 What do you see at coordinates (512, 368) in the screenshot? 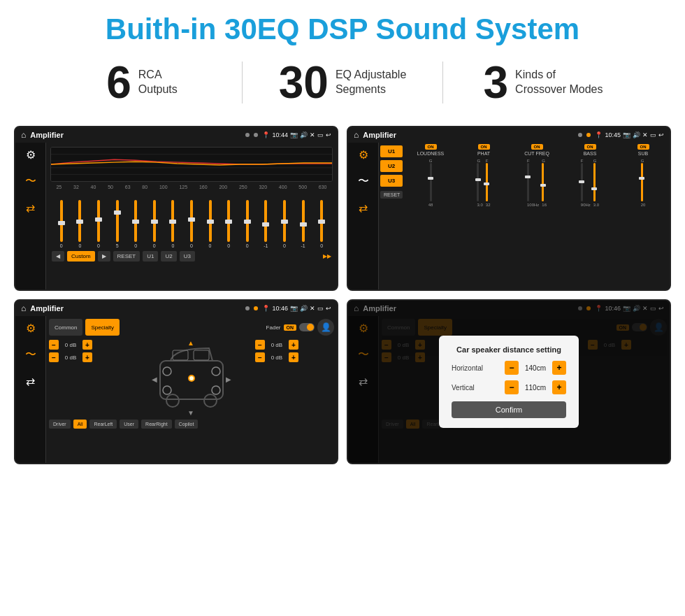
I see `dialog-horizontal-minus: −` at bounding box center [512, 368].